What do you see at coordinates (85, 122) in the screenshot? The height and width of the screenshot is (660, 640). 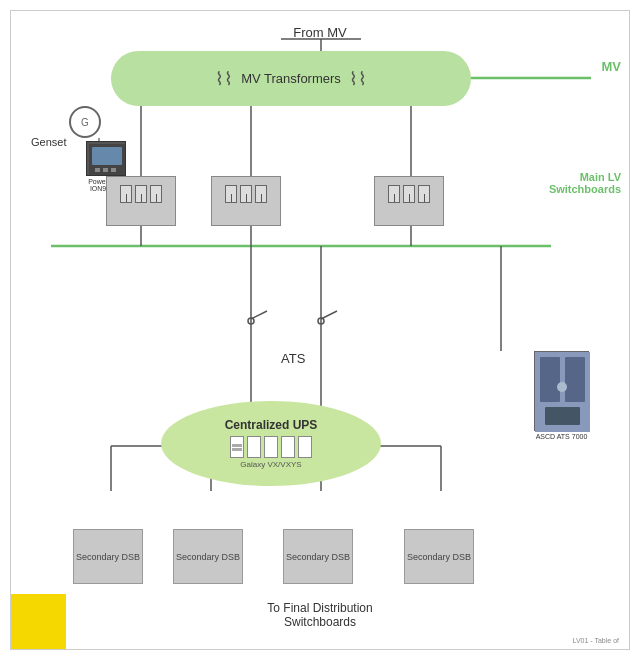 I see `genset-icon: G` at bounding box center [85, 122].